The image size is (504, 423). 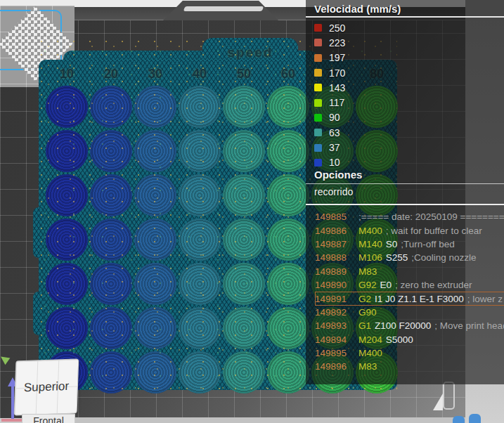 What do you see at coordinates (409, 271) in the screenshot?
I see `gcode-line: 149889M83` at bounding box center [409, 271].